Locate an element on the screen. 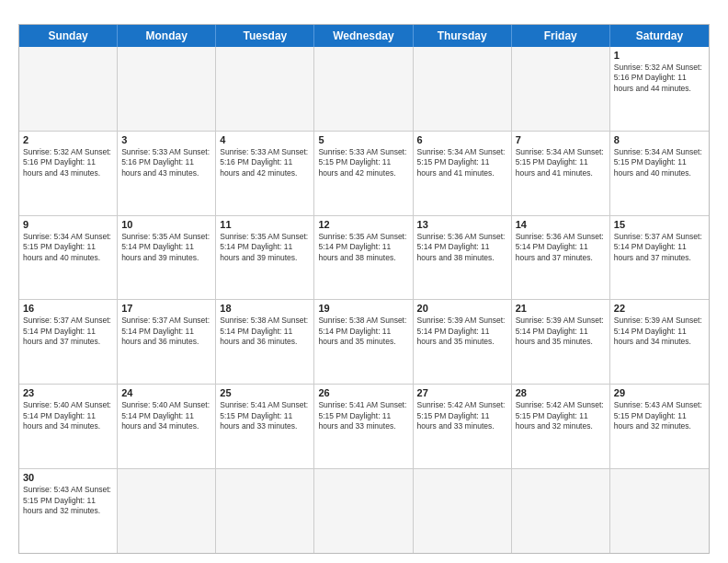 The height and width of the screenshot is (563, 728). calendar-header: SundayMondayTuesdayWednesdayThursdayFrid… is located at coordinates (364, 36).